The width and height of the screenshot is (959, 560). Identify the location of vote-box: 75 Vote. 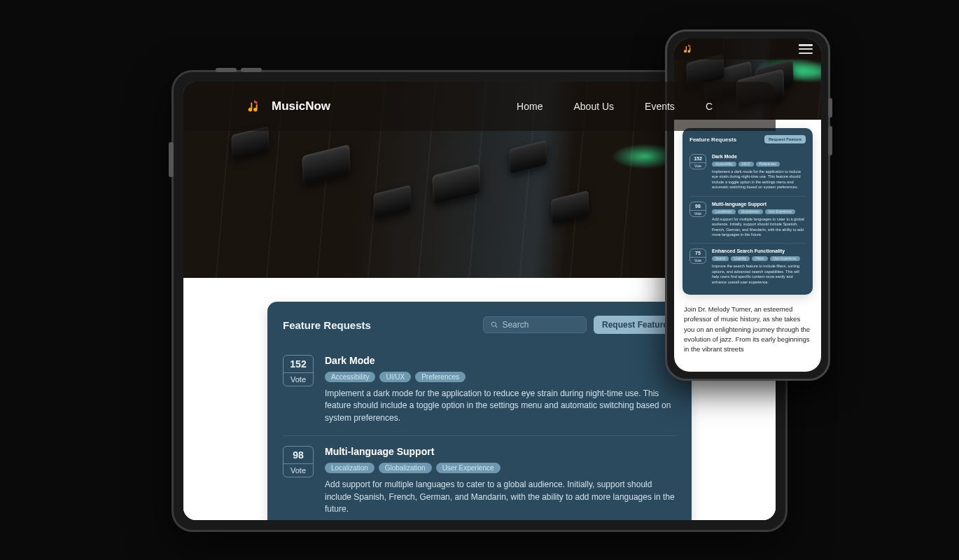
(698, 256).